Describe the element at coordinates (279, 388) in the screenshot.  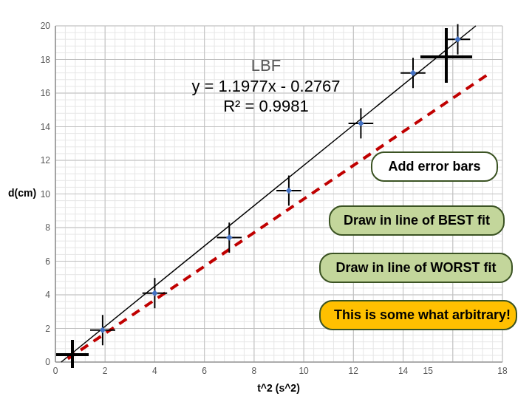
I see `x-axis-label: t^2 (s^2)` at that location.